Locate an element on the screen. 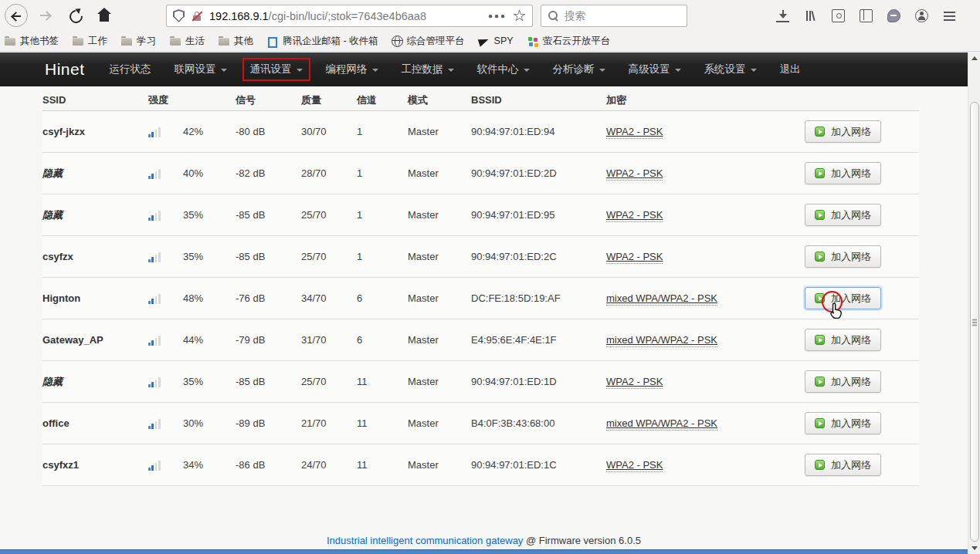  ssid-value: Hignton is located at coordinates (96, 298).